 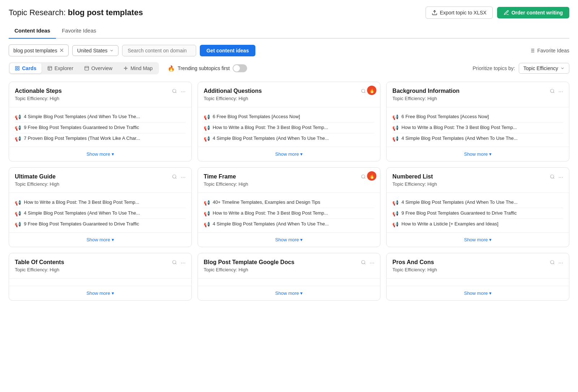 I want to click on card-items: 📢 6 Free Blog Post Templates [Access Now…, so click(x=289, y=129).